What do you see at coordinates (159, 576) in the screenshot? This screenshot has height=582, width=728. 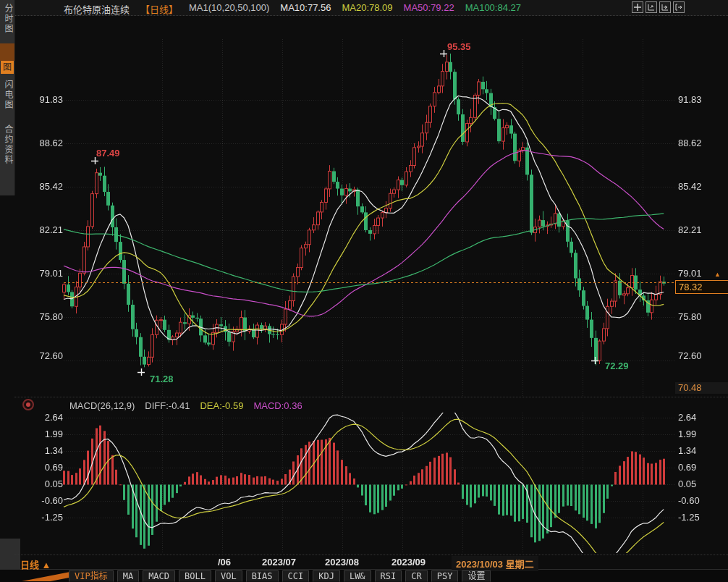 I see `tab-macd: MACD` at bounding box center [159, 576].